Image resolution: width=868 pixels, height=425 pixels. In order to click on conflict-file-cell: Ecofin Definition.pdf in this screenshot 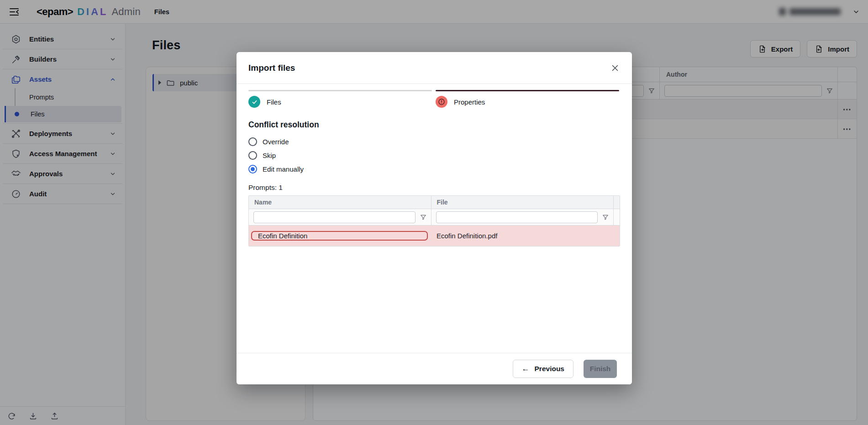, I will do `click(522, 236)`.